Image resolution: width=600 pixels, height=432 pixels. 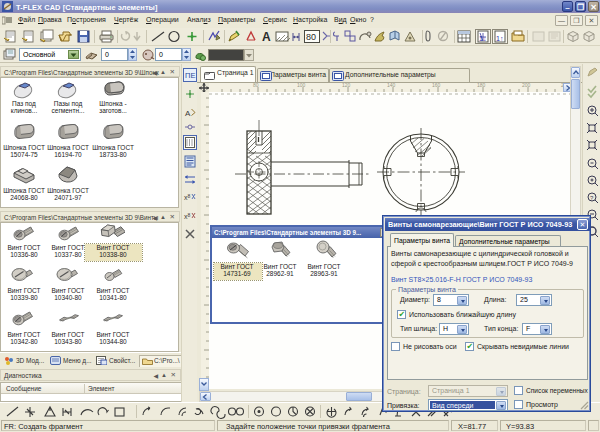 What do you see at coordinates (482, 38) in the screenshot?
I see `svg-text: 1↓` at bounding box center [482, 38].